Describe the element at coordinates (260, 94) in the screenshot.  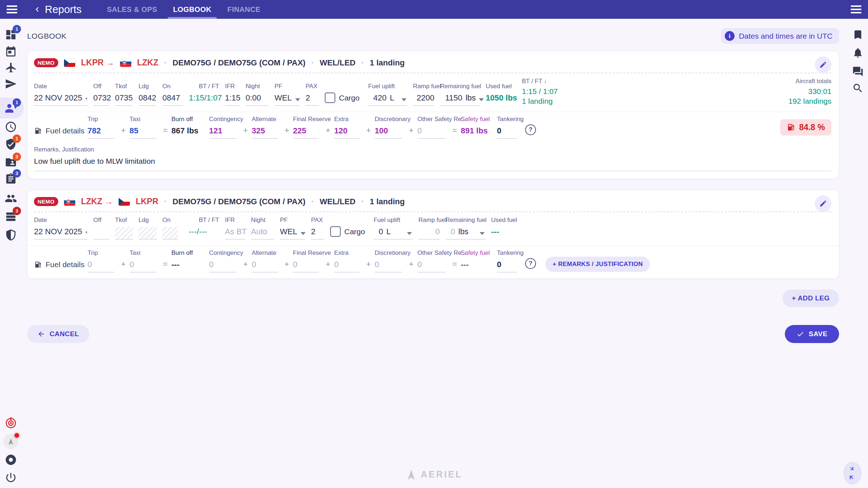
I see `field-night: Night 0:00` at that location.